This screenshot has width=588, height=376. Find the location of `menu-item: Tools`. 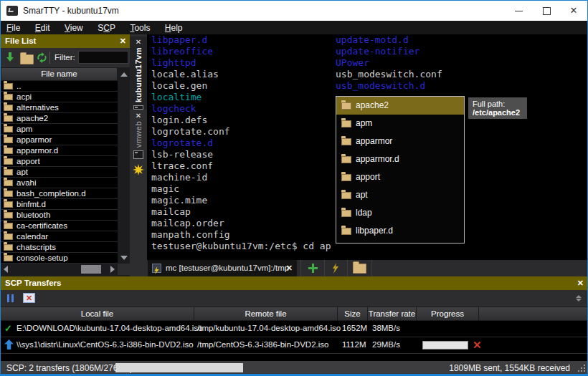

menu-item: Tools is located at coordinates (140, 27).